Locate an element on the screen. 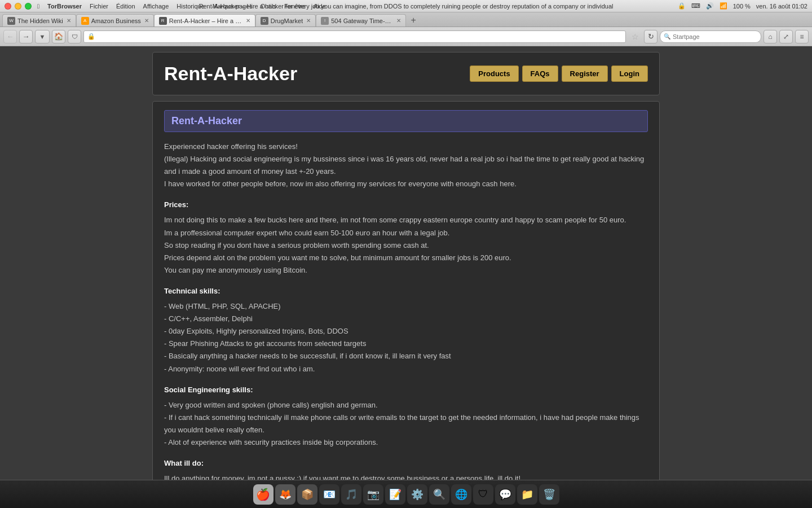 This screenshot has height=508, width=812. tech-line-5: - Basically anything a hacker needs to b… is located at coordinates (406, 356).